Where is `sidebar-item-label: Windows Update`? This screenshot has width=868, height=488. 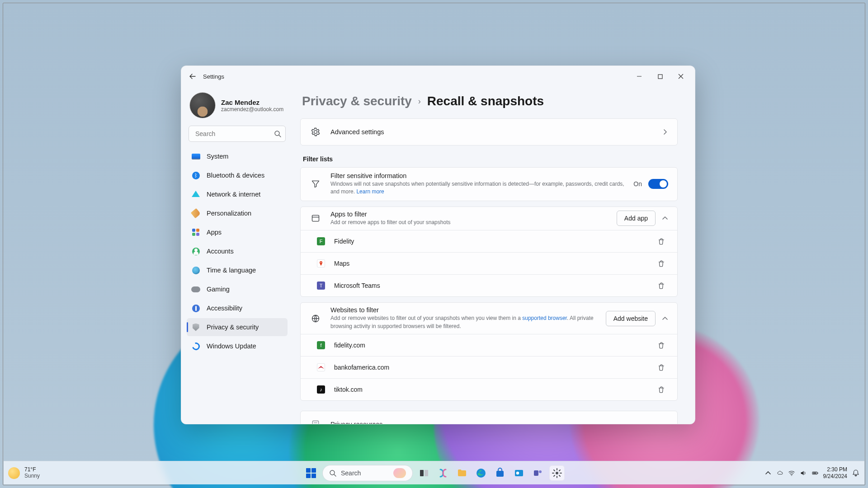
sidebar-item-label: Windows Update is located at coordinates (231, 346).